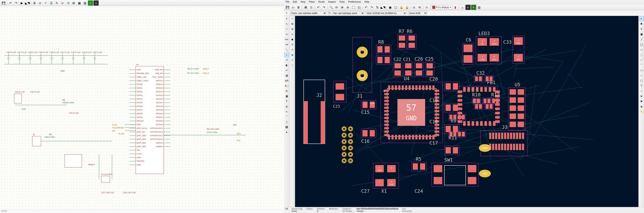 The image size is (644, 213). Describe the element at coordinates (286, 91) in the screenshot. I see `drc-icon: ⊞` at that location.